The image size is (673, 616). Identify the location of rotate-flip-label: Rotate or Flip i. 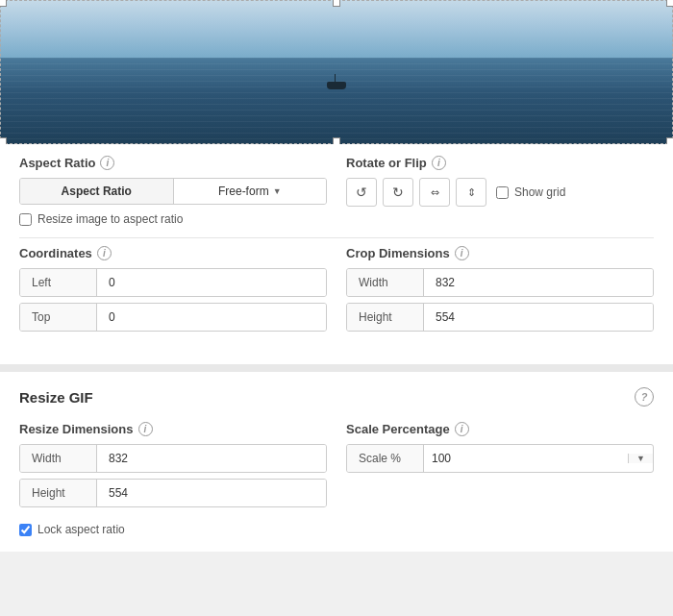
(500, 163).